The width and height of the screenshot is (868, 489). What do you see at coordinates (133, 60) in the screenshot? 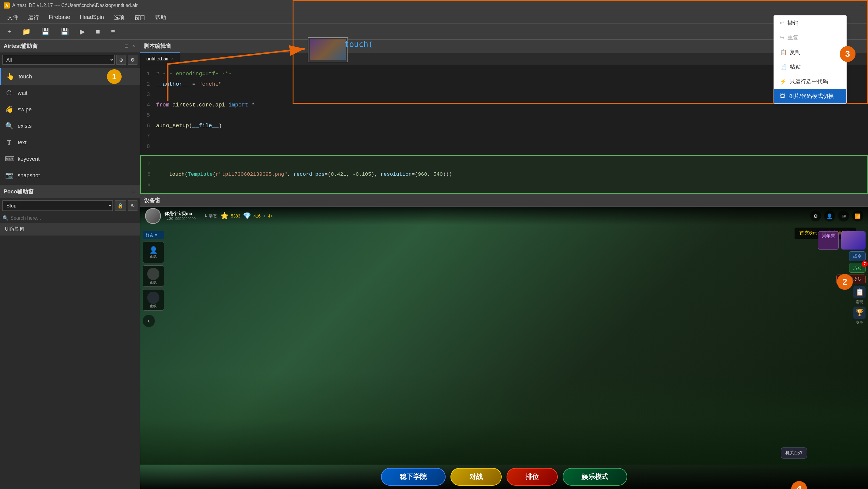
I see `filter-settings-btn: ⚙` at bounding box center [133, 60].